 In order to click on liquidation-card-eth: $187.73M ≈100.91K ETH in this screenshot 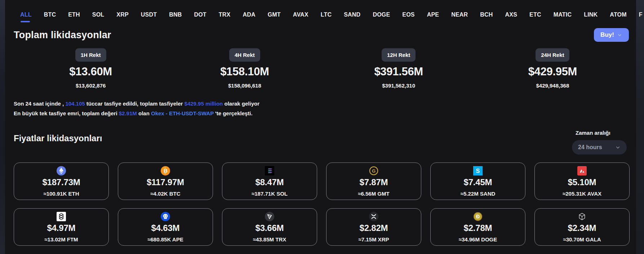, I will do `click(61, 181)`.